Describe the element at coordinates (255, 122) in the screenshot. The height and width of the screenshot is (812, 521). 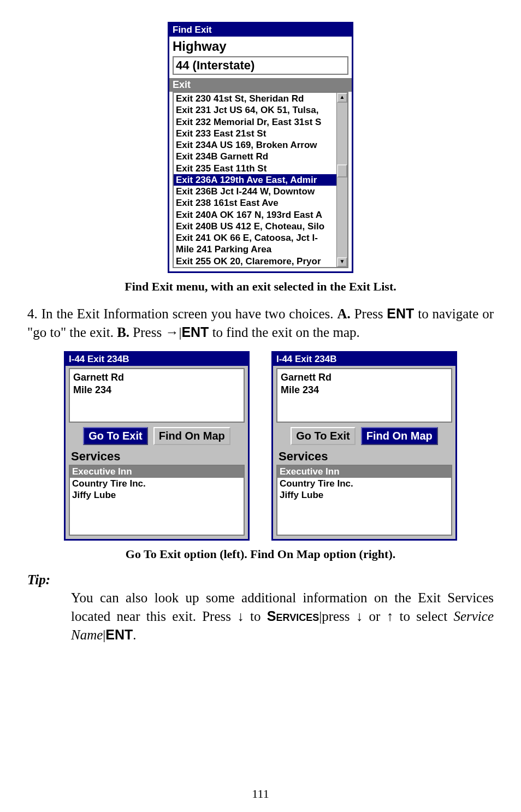
I see `exit-list-item: Exit 232 Memorial Dr, East 31st S` at that location.